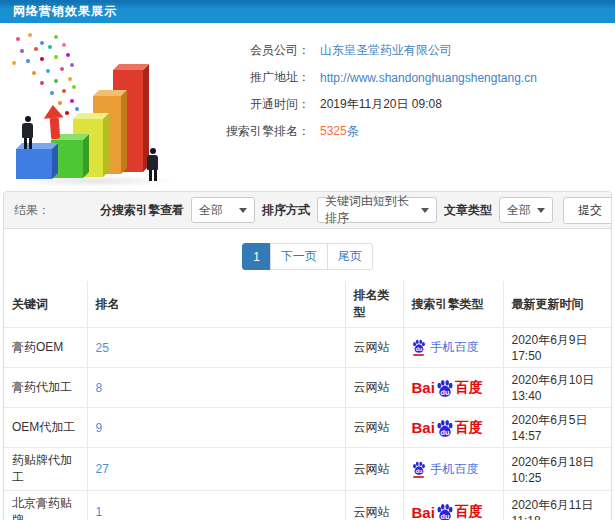 This screenshot has height=520, width=615. I want to click on businessman-figure-right, so click(152, 164).